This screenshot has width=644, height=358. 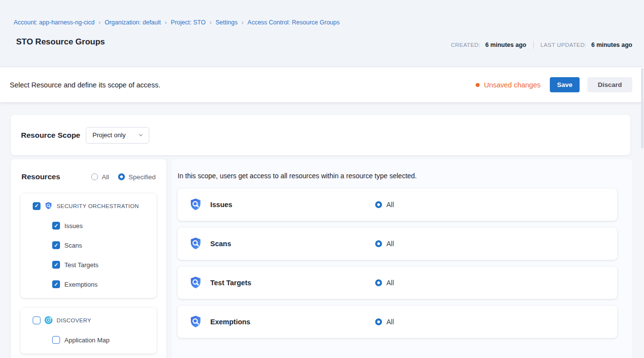 What do you see at coordinates (397, 244) in the screenshot?
I see `resource-row-scans: Scans All` at bounding box center [397, 244].